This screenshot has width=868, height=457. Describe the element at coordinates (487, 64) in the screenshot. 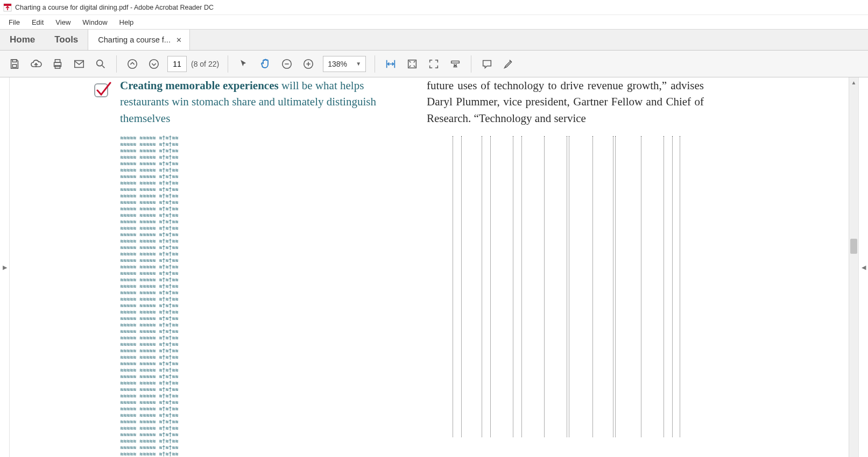

I see `comment-icon` at that location.